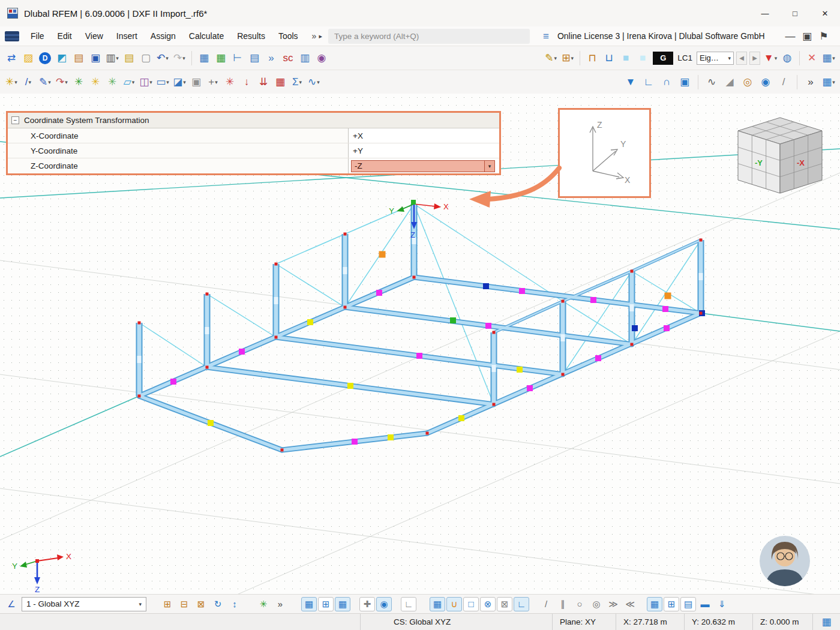 The width and height of the screenshot is (840, 630). Describe the element at coordinates (129, 58) in the screenshot. I see `printout-report-icon: ▤` at that location.